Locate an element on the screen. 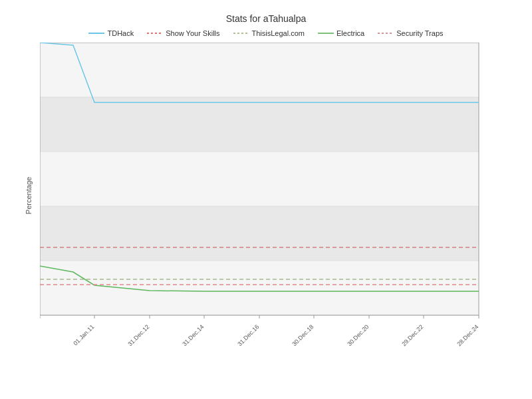 The image size is (532, 399). legend-item-thisislegal: ThisisLegal.com is located at coordinates (269, 33).